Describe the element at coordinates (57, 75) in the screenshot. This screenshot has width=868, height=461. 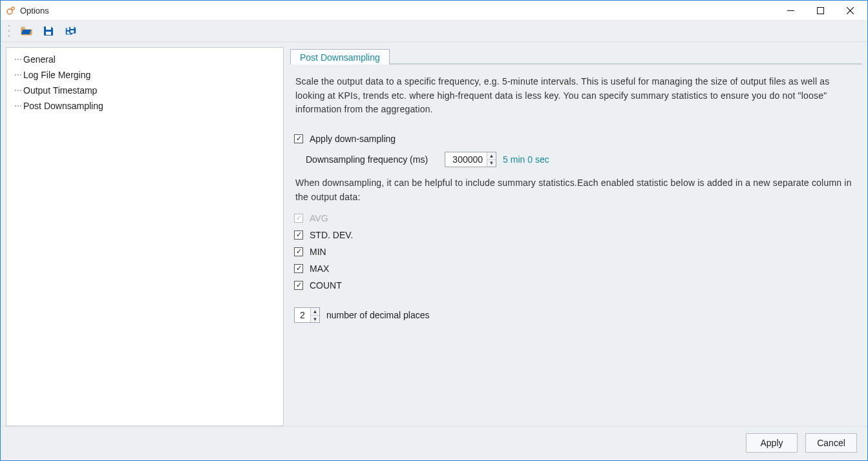
I see `sidebar-item-label: Log File Merging` at that location.